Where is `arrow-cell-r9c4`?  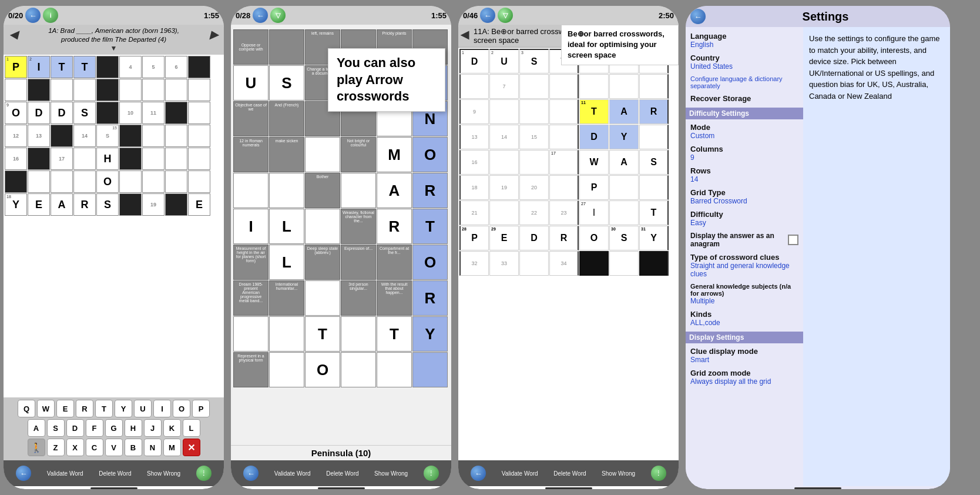 arrow-cell-r9c4 is located at coordinates (394, 370).